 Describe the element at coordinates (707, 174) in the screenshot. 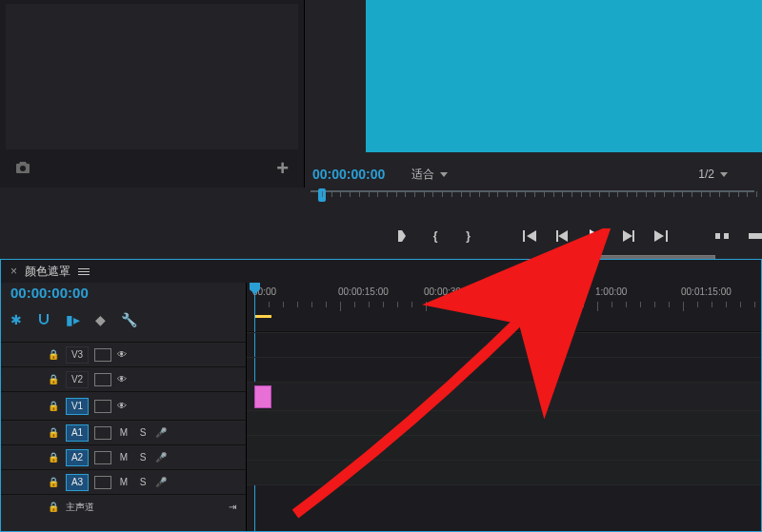

I see `scale-label: 1/2` at that location.